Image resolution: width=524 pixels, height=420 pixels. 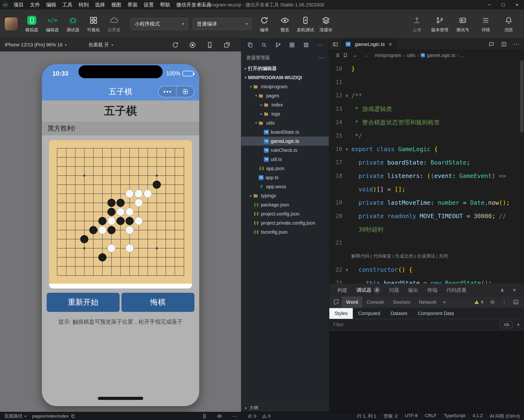 What do you see at coordinates (388, 55) in the screenshot?
I see `breadcrumb-miniprogram: miniprogram` at bounding box center [388, 55].